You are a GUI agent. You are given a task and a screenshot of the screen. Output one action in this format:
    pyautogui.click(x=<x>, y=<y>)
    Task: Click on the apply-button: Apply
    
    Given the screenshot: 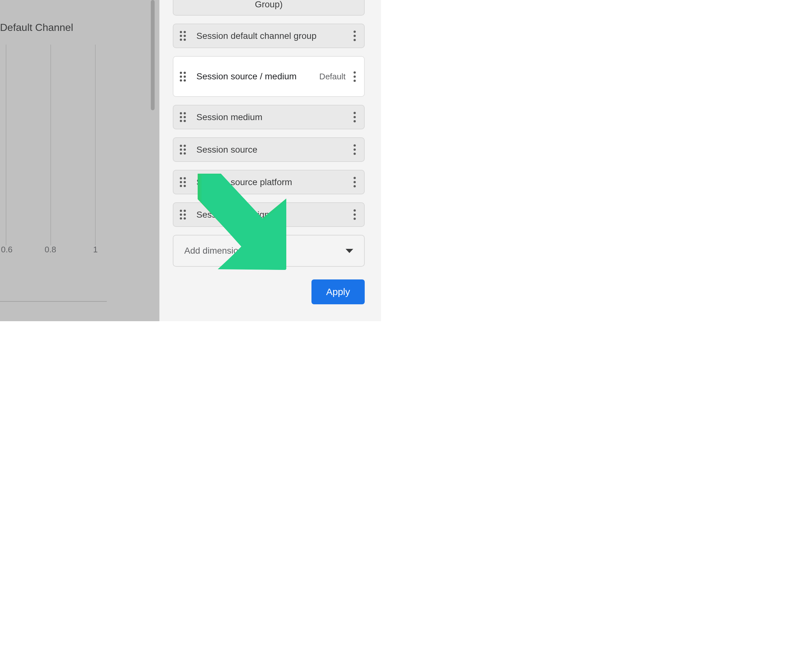 What is the action you would take?
    pyautogui.click(x=338, y=292)
    